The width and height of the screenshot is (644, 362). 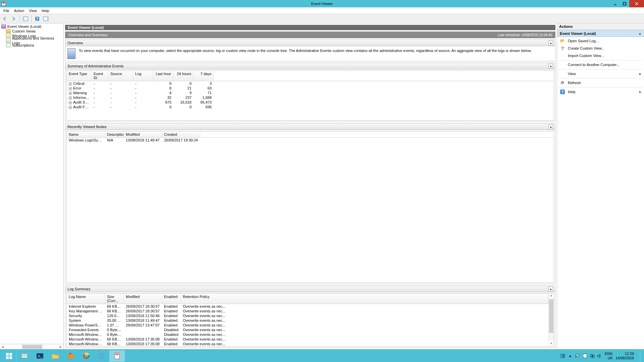 What do you see at coordinates (600, 48) in the screenshot?
I see `action-create-custom-view: ▽Create Custom View...` at bounding box center [600, 48].